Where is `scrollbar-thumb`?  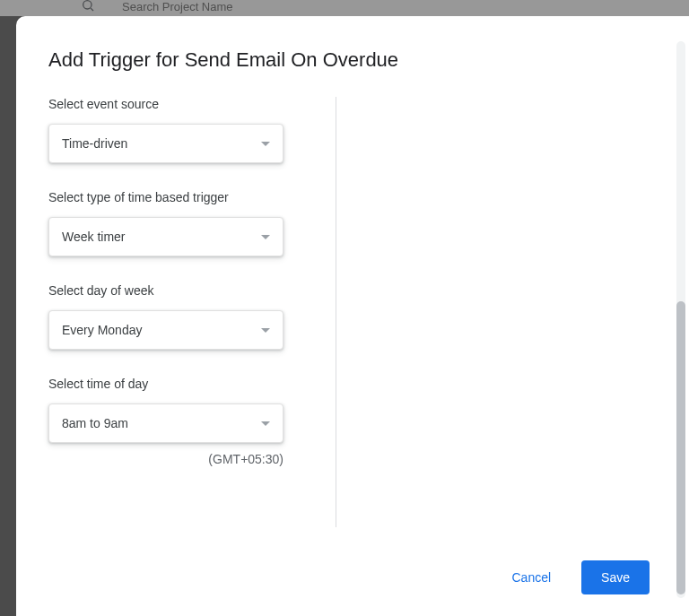
scrollbar-thumb is located at coordinates (681, 448).